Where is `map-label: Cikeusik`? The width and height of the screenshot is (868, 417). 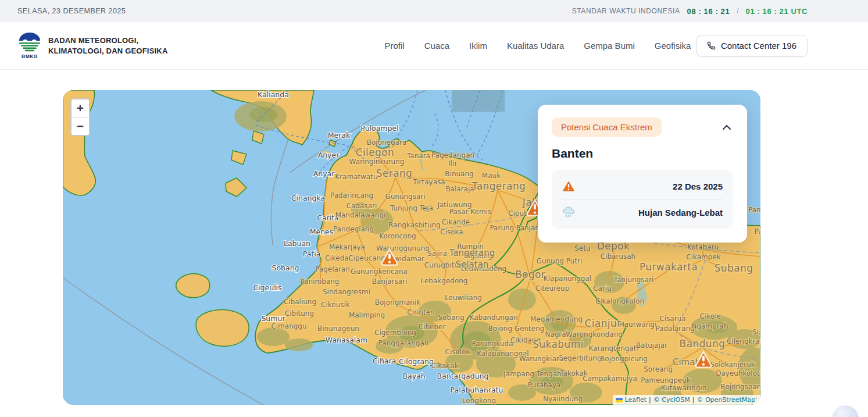 map-label: Cikeusik is located at coordinates (335, 305).